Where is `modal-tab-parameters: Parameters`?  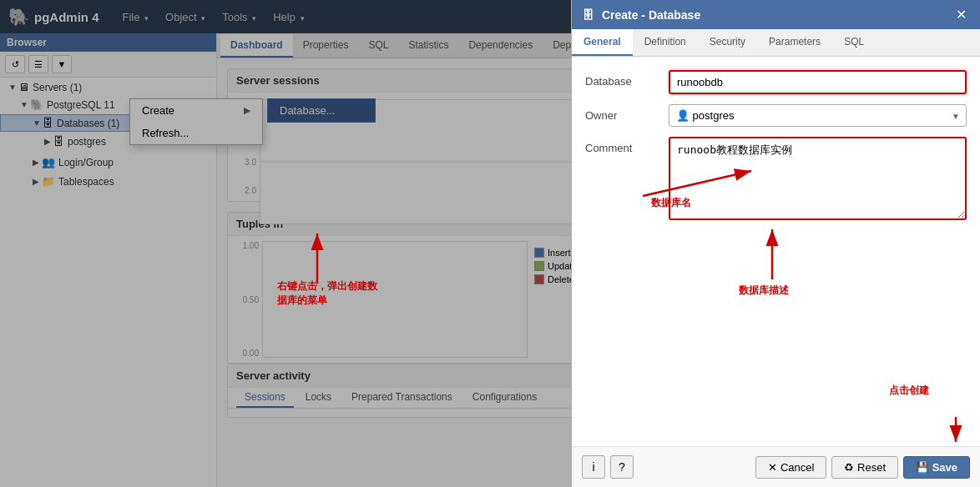
modal-tab-parameters: Parameters is located at coordinates (795, 43).